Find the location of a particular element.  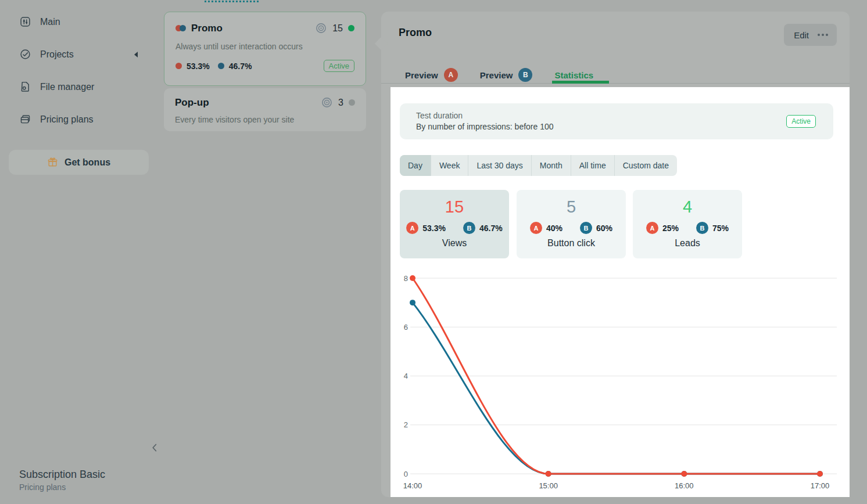

detail-panel-title: Promo is located at coordinates (415, 33).